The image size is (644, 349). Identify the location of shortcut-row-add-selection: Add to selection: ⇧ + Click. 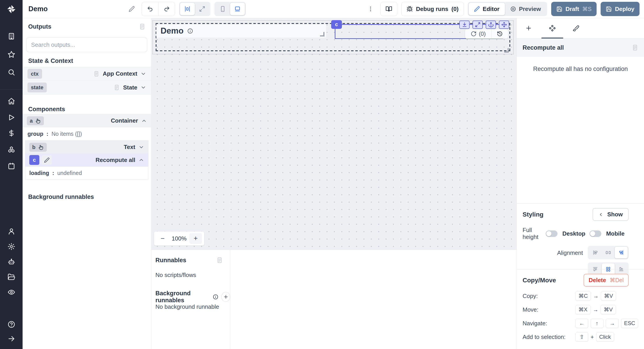
(576, 337).